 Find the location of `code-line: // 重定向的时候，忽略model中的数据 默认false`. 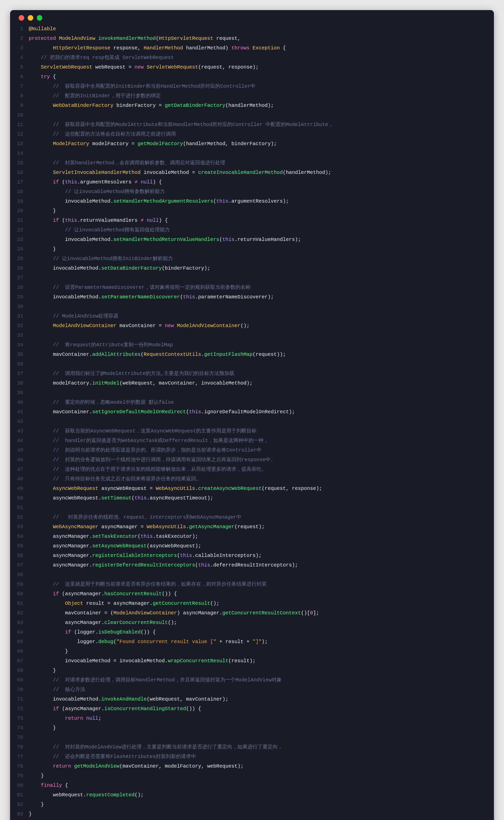

code-line: // 重定向的时候，忽略model中的数据 默认false is located at coordinates (258, 403).